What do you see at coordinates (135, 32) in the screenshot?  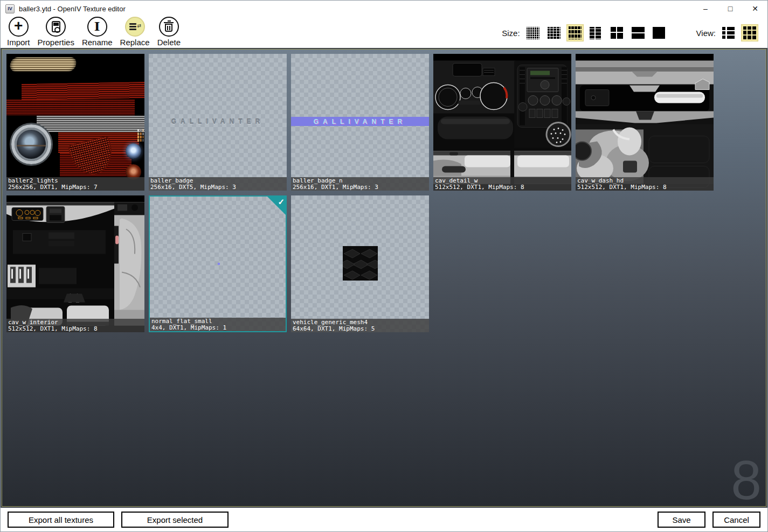 I see `replace-button: ⇄ Replace` at bounding box center [135, 32].